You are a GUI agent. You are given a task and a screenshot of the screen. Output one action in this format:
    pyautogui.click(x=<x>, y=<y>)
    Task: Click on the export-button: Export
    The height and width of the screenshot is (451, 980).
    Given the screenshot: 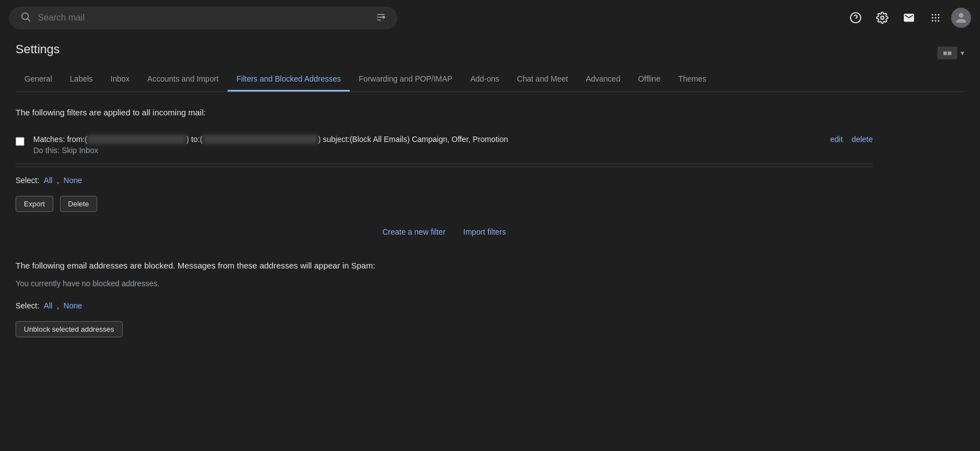 What is the action you would take?
    pyautogui.click(x=34, y=204)
    